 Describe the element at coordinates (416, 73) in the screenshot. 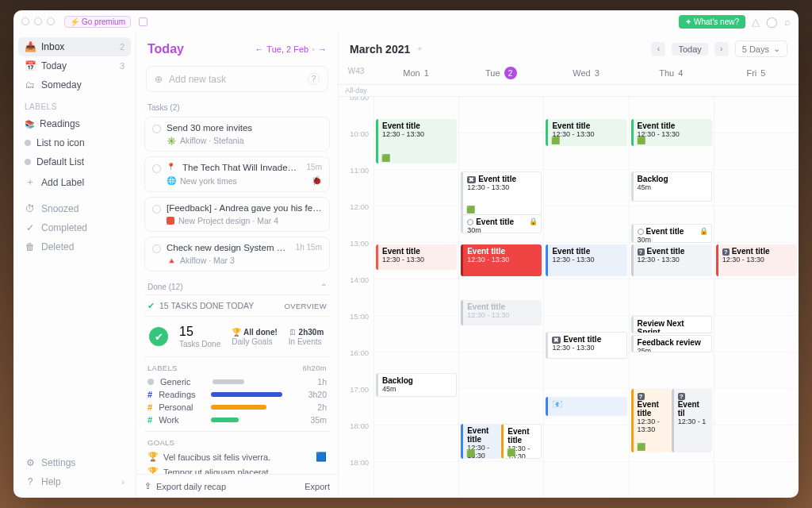

I see `day-header: Mon1` at that location.